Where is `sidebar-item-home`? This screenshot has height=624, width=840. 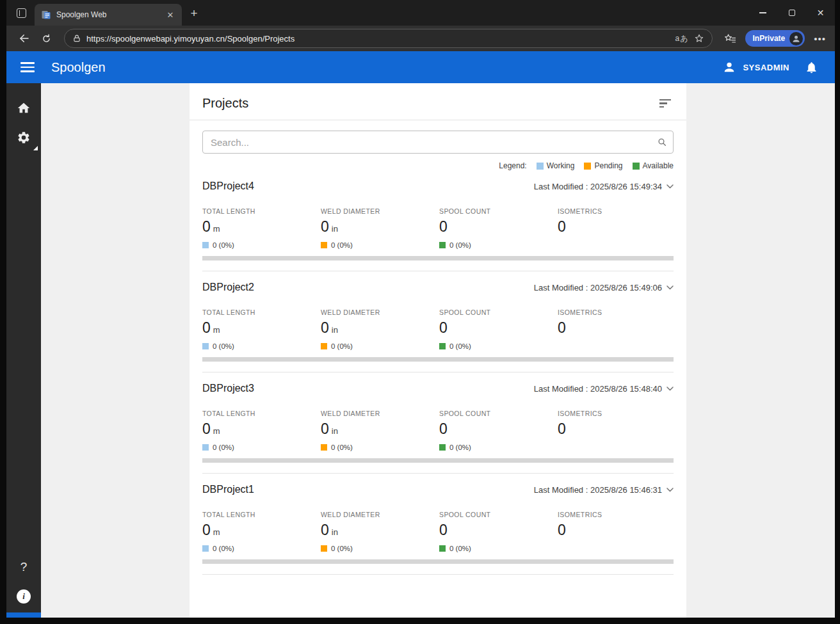
sidebar-item-home is located at coordinates (24, 108).